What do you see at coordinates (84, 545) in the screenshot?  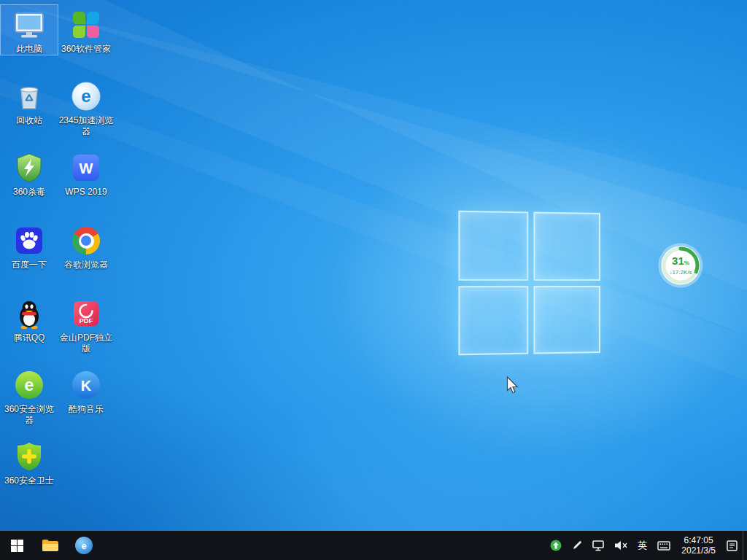 I see `browser-e-icon: e` at bounding box center [84, 545].